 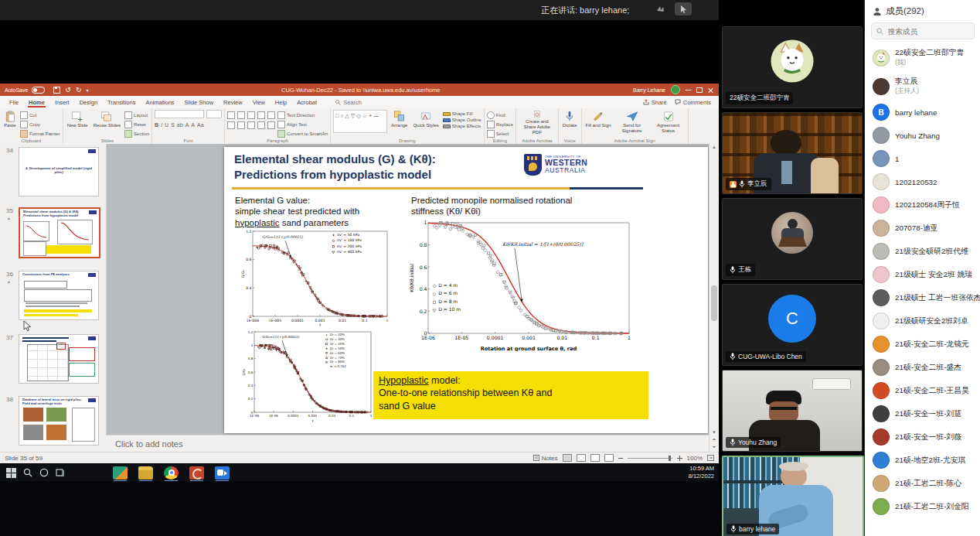 I want to click on tab-insert: Insert, so click(x=62, y=102).